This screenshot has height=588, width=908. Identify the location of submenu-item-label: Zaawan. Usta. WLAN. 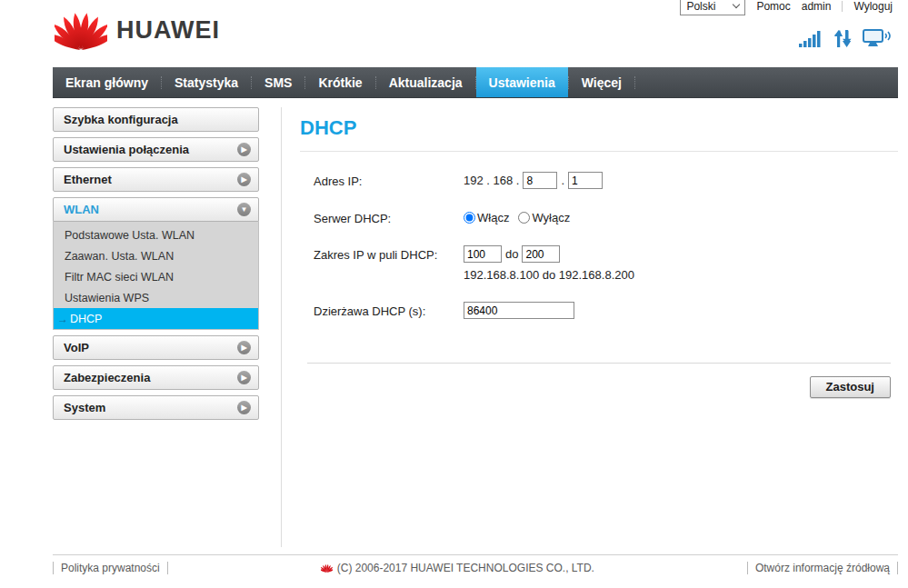
(119, 256).